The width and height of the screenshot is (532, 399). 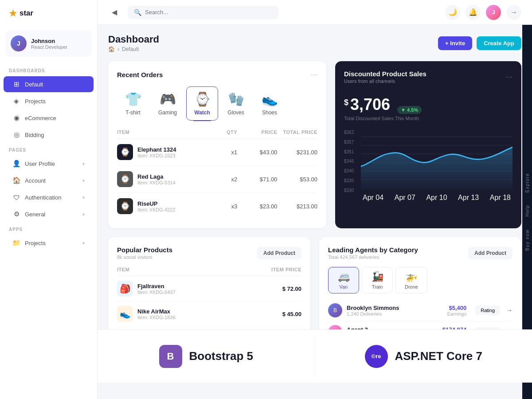 What do you see at coordinates (420, 280) in the screenshot?
I see `agent-tabs: 🚐 Van 🚂 Train 🚁 Drone` at bounding box center [420, 280].